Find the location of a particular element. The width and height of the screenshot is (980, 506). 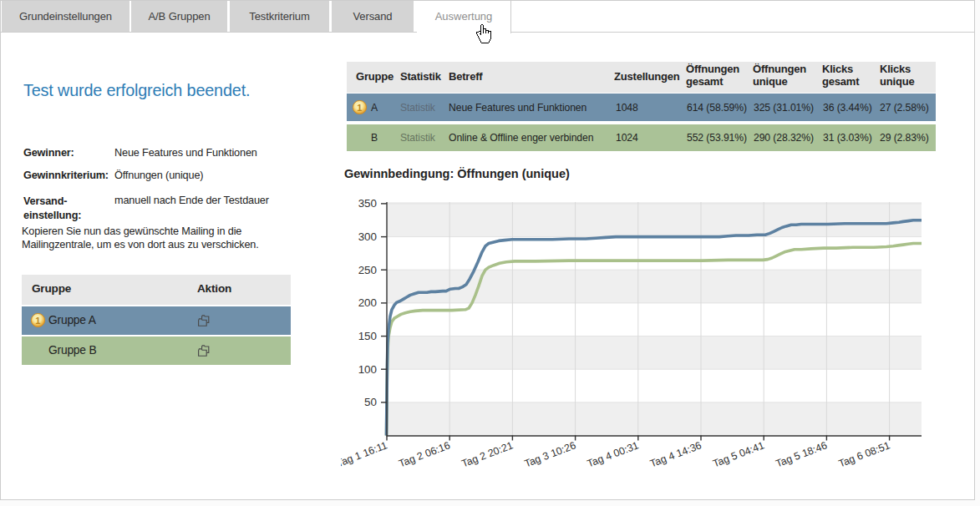

svg-text: 150 is located at coordinates (368, 336).